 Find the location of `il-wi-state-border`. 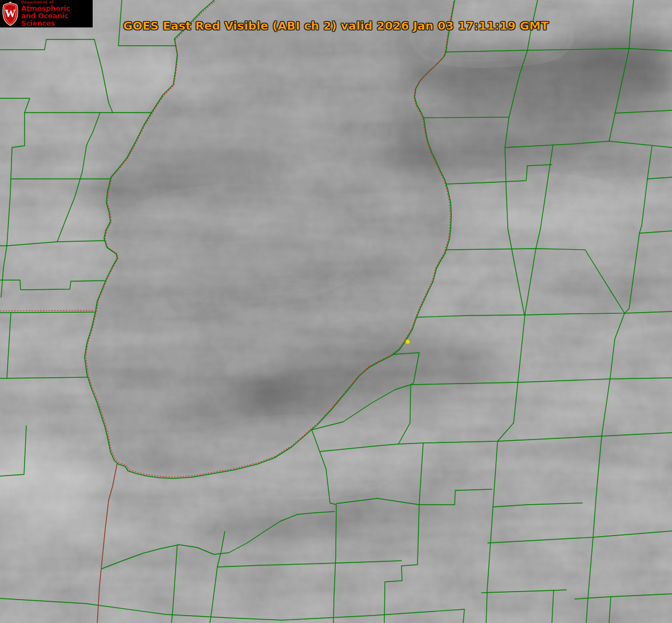

il-wi-state-border is located at coordinates (47, 312).